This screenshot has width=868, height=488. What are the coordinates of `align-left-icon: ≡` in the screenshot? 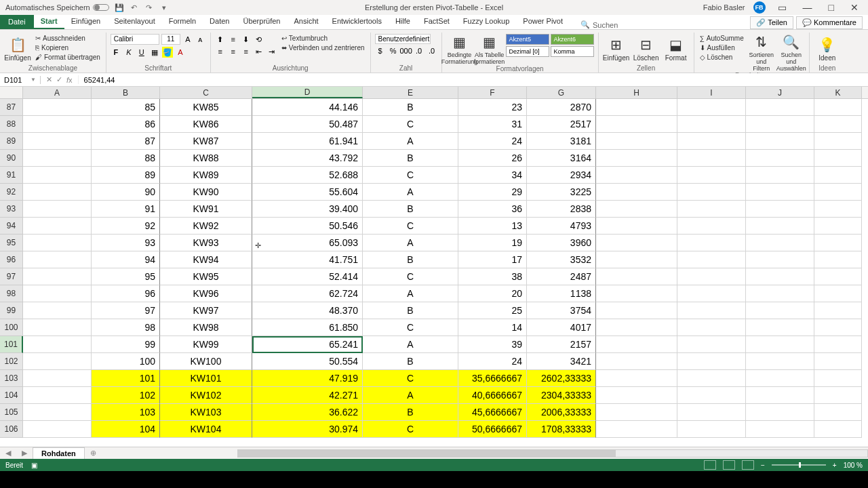 It's located at (220, 52).